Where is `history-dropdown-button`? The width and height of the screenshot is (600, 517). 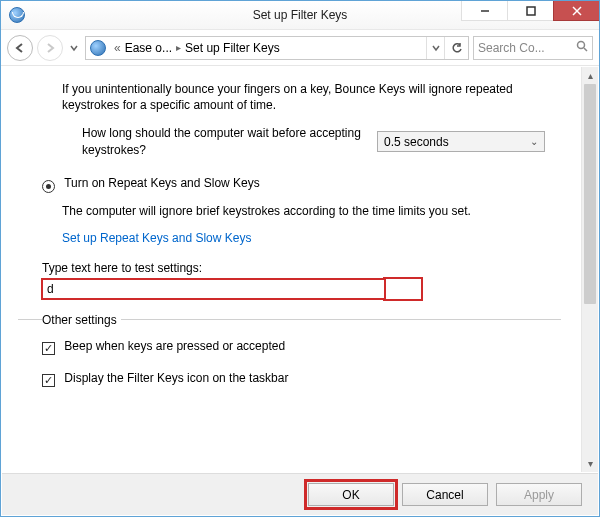 history-dropdown-button is located at coordinates (74, 48).